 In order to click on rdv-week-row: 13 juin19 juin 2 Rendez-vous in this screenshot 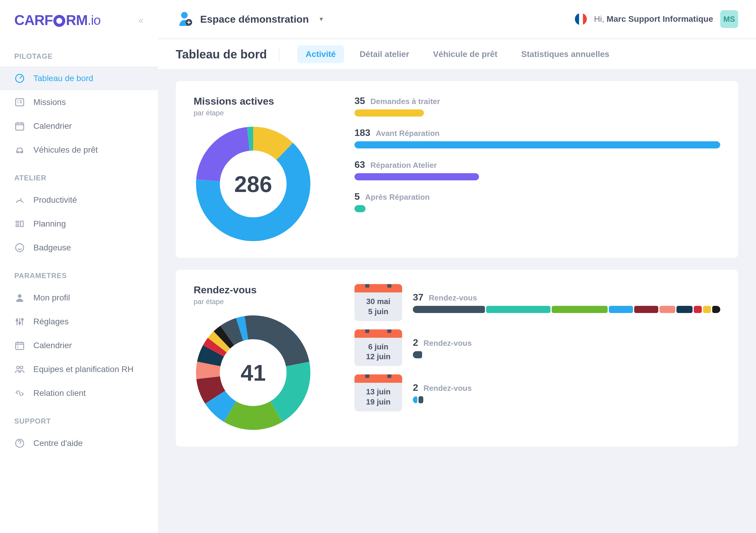, I will do `click(537, 393)`.